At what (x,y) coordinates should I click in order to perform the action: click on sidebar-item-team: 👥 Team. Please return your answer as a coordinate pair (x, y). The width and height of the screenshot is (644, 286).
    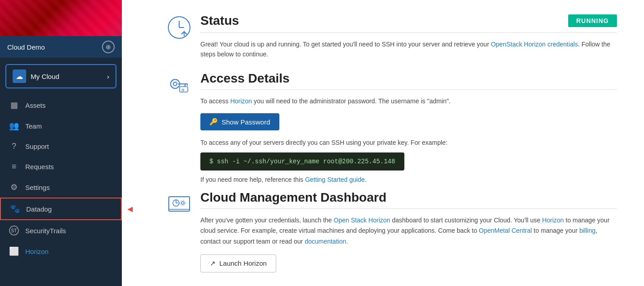
    Looking at the image, I should click on (61, 126).